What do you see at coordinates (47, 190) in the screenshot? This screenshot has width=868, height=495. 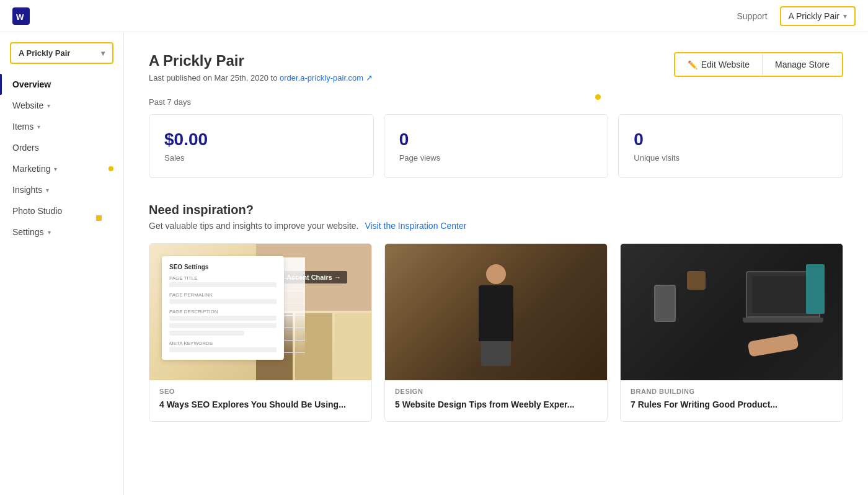 I see `sidebar-item-insights-chevron: ▾` at bounding box center [47, 190].